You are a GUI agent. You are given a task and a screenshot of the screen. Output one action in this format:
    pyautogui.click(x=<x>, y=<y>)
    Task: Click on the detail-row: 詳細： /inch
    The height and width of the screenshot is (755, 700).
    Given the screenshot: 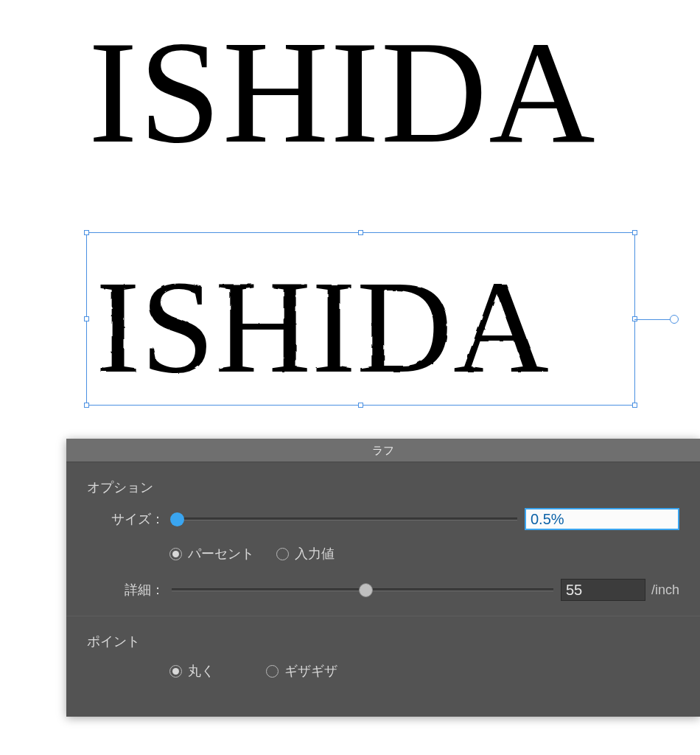 What is the action you would take?
    pyautogui.click(x=383, y=590)
    